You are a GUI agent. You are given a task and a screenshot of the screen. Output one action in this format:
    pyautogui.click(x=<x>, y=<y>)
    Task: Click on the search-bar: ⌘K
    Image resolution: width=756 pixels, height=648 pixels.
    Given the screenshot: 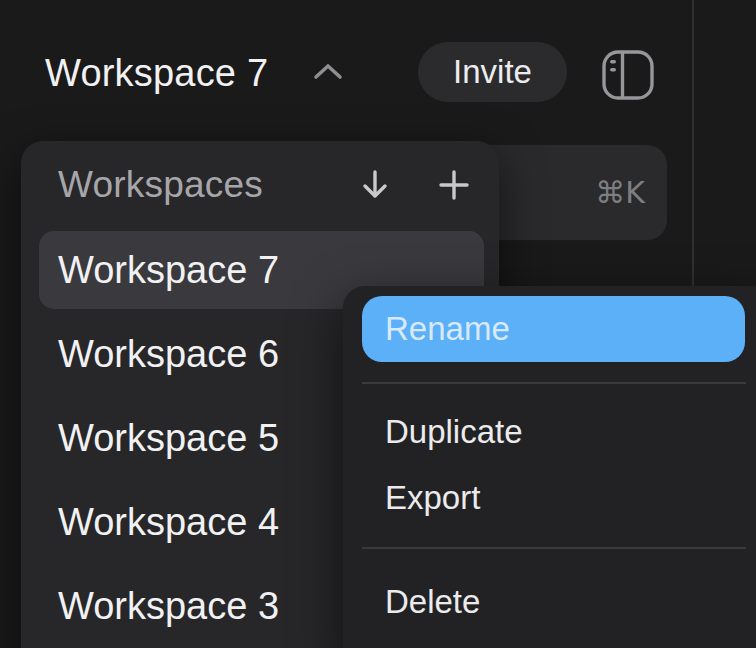 What is the action you would take?
    pyautogui.click(x=568, y=192)
    